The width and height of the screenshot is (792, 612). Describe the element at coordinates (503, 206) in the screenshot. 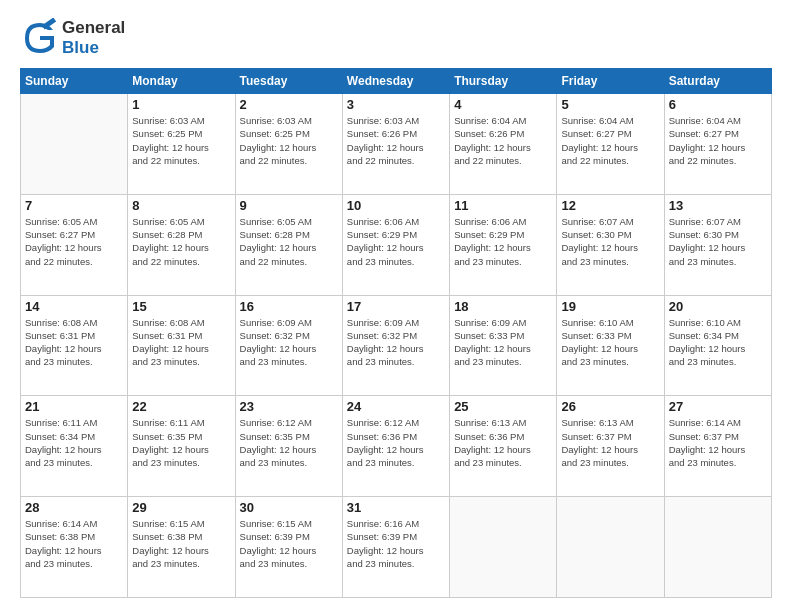

I see `day-number: 11` at that location.